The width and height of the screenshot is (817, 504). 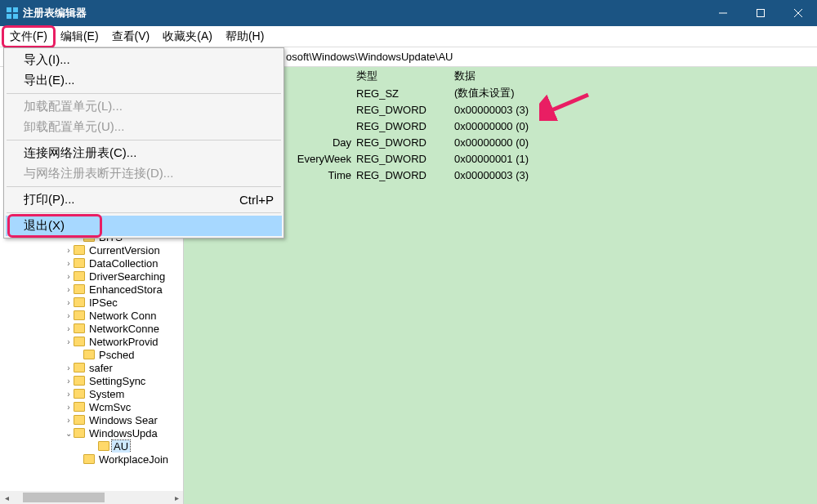 I want to click on col-header-data: 数据, so click(x=633, y=76).